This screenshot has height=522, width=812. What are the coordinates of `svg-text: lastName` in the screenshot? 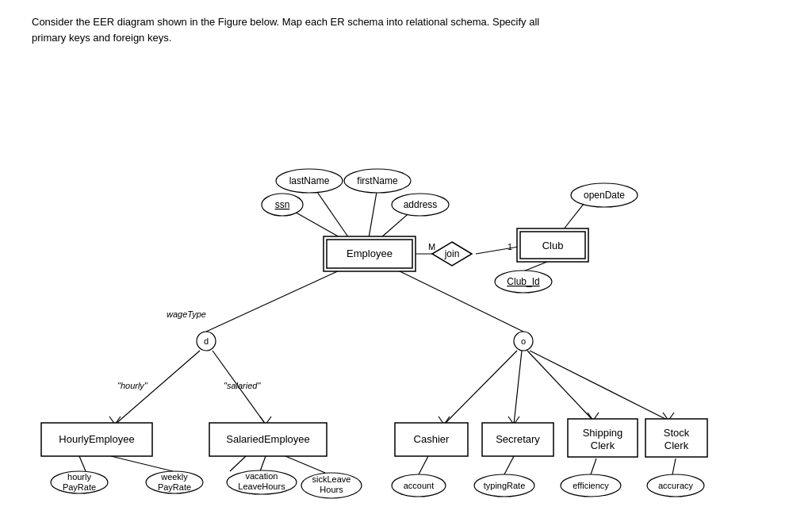 It's located at (309, 181).